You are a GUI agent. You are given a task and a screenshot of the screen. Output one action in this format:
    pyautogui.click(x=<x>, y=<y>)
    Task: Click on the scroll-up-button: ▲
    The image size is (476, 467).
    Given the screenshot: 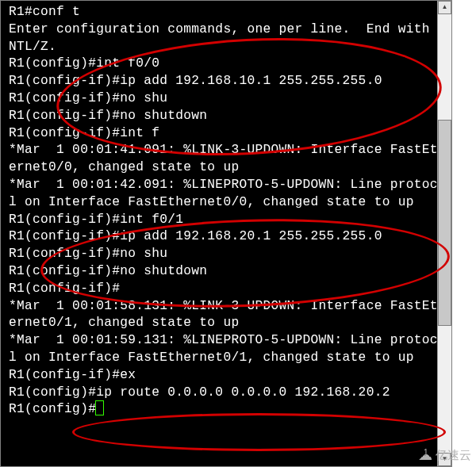 What is the action you would take?
    pyautogui.click(x=444, y=8)
    